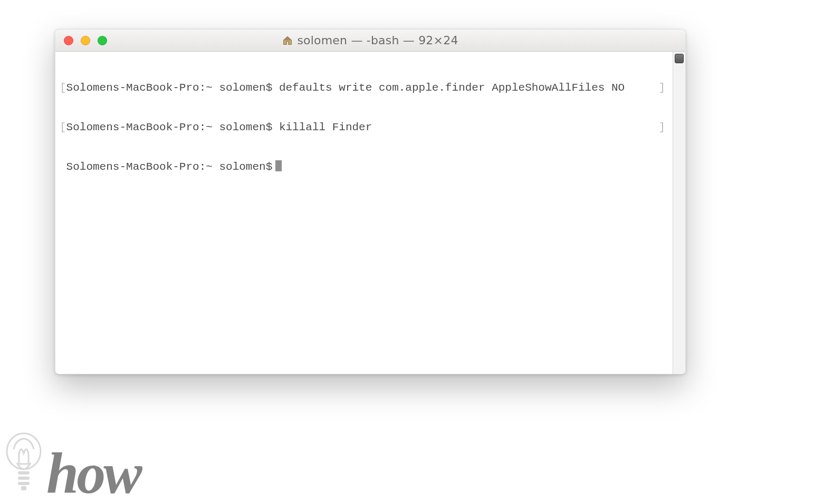  Describe the element at coordinates (288, 41) in the screenshot. I see `home-icon` at that location.